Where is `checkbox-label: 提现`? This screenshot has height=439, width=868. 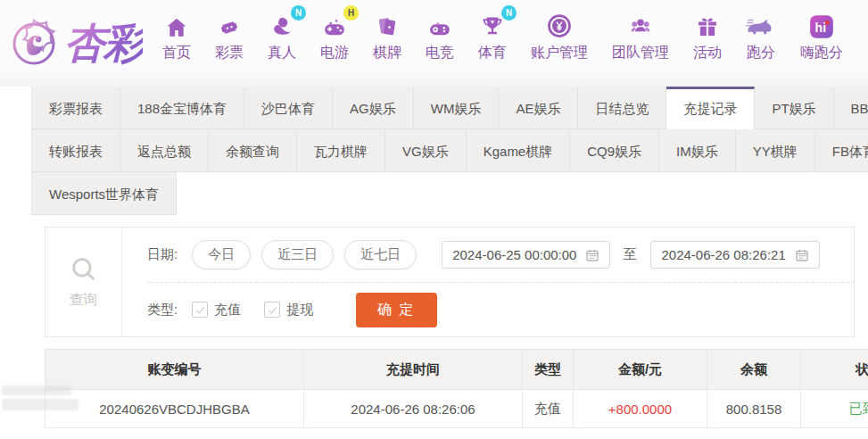 checkbox-label: 提现 is located at coordinates (300, 311).